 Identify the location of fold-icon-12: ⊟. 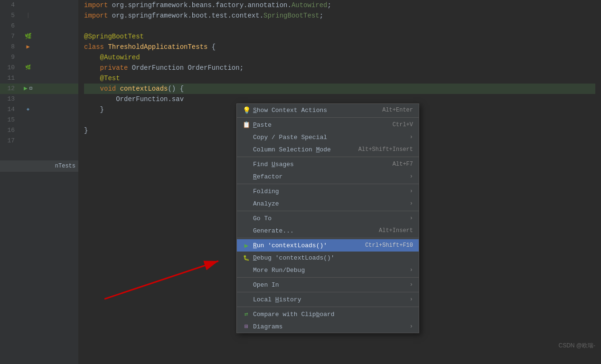
(31, 89).